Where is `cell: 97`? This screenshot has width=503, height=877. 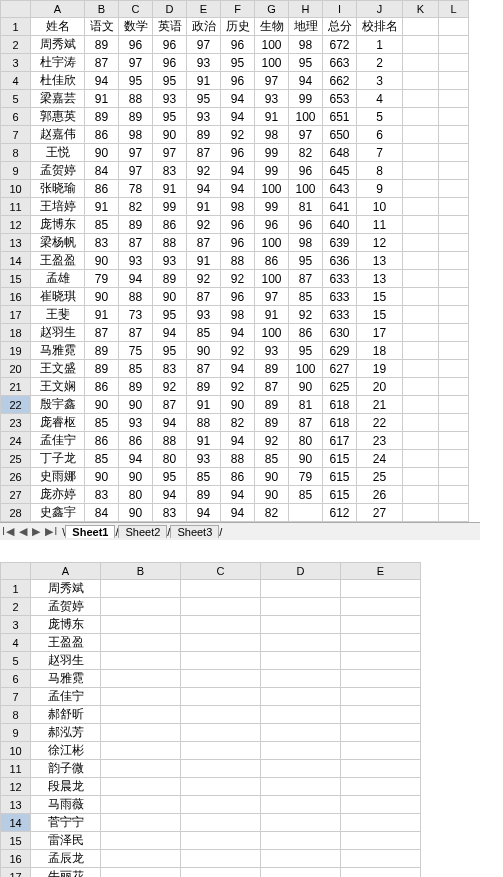 cell: 97 is located at coordinates (306, 135).